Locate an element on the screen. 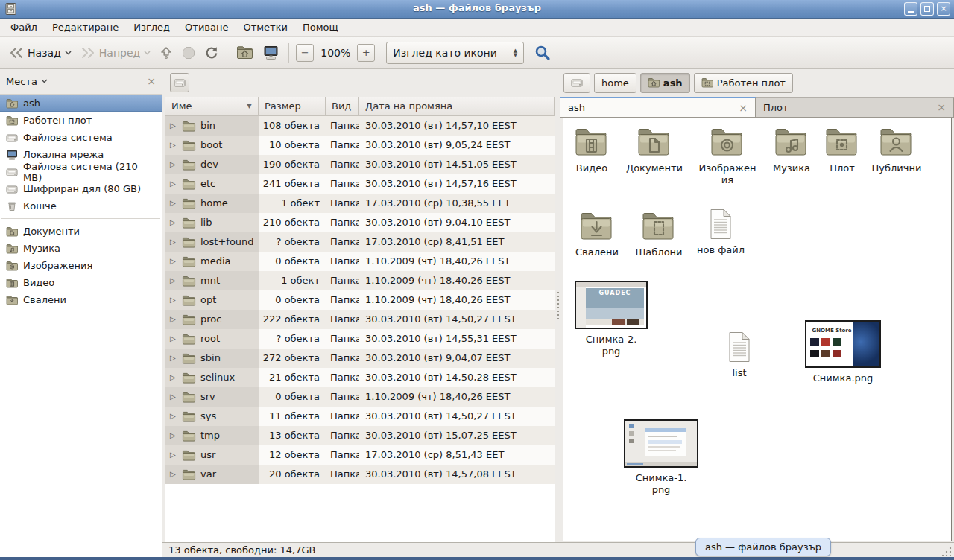  titlebar: ash — файлов браузър × is located at coordinates (477, 9).